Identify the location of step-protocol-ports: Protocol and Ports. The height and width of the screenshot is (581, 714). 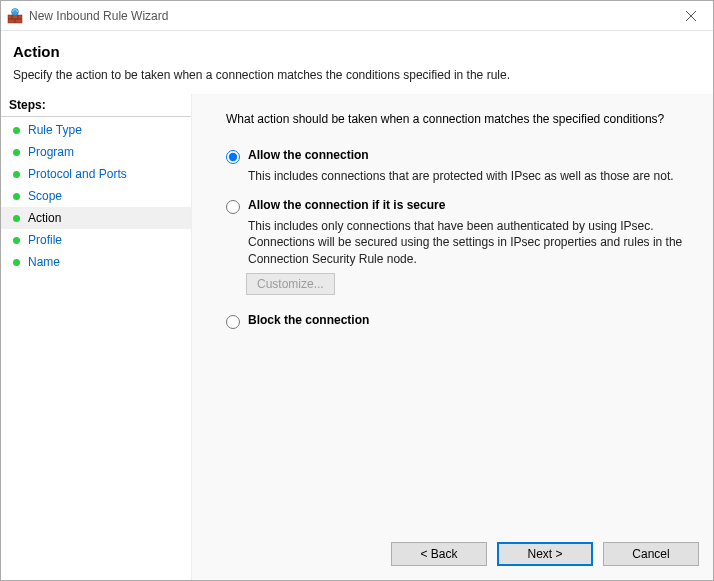
(96, 174).